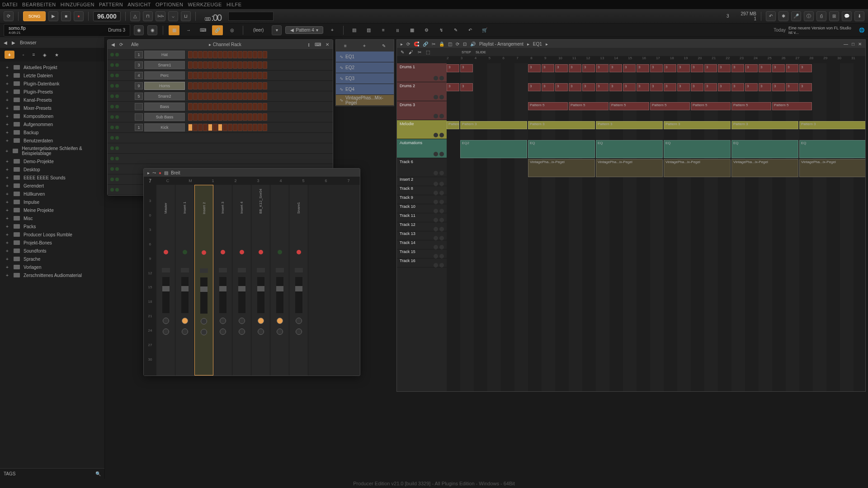 The height and width of the screenshot is (488, 868). Describe the element at coordinates (53, 16) in the screenshot. I see `play-button: ▶` at that location.